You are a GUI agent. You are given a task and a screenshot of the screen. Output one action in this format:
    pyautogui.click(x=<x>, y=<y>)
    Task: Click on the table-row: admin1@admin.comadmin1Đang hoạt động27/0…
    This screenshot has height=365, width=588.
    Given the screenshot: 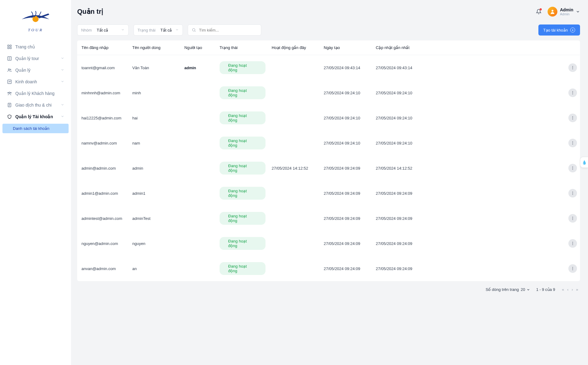 What is the action you would take?
    pyautogui.click(x=329, y=193)
    